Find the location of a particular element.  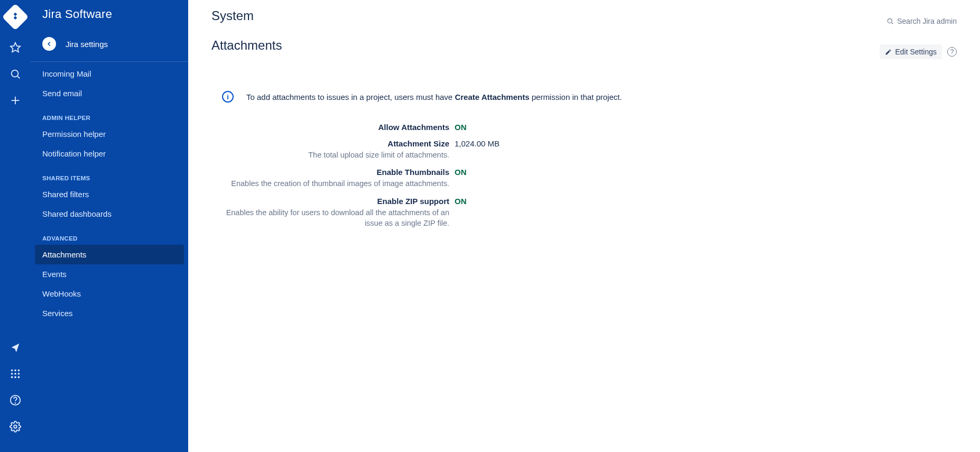

setting-label: Attachment Size is located at coordinates (330, 144).